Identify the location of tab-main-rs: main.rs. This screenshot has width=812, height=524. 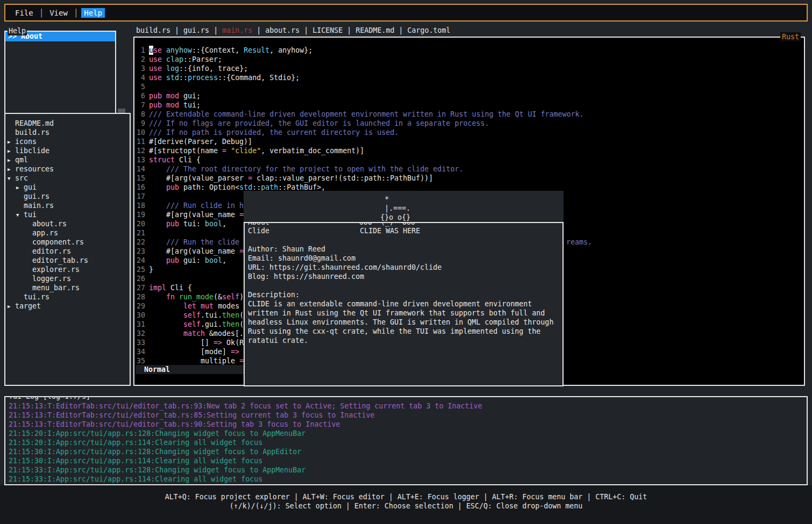
(237, 30).